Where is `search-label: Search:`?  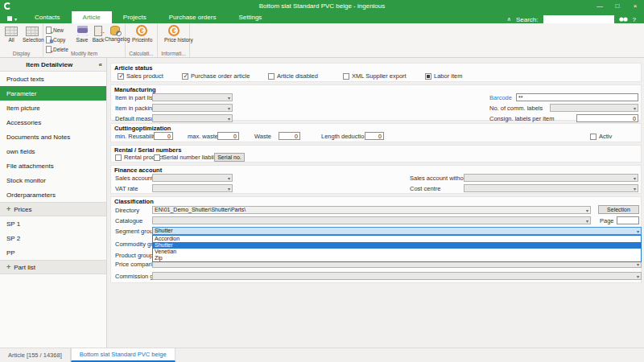
search-label: Search: is located at coordinates (527, 19).